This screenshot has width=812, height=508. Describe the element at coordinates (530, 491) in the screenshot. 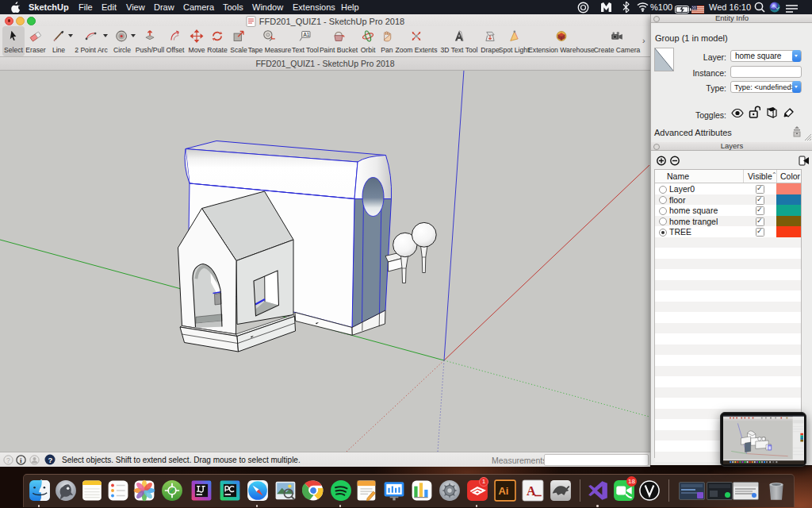

I see `svg-text: A` at that location.